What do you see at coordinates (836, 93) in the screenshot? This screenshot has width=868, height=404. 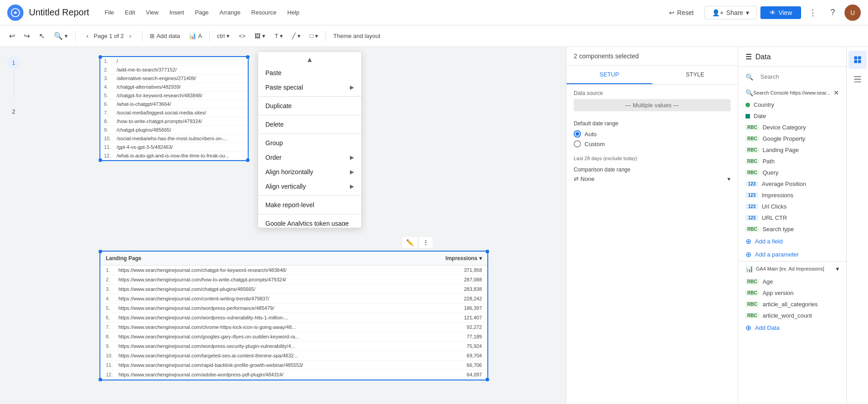 I see `datasource1-expand-icon: ✕` at bounding box center [836, 93].